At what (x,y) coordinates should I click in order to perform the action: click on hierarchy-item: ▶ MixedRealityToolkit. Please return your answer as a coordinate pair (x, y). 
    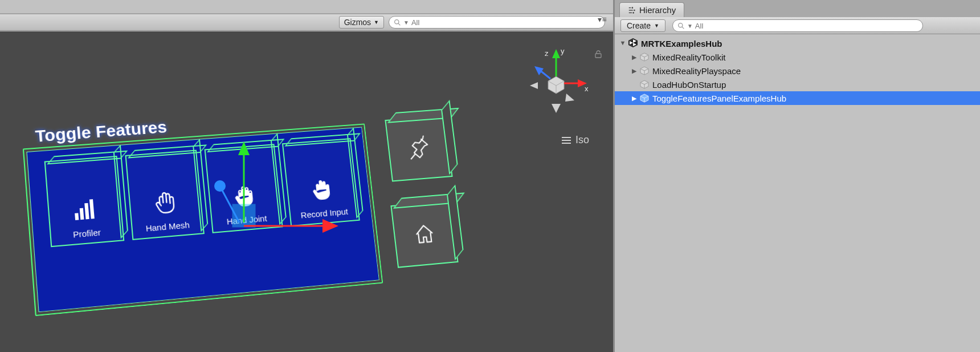
    Looking at the image, I should click on (798, 57).